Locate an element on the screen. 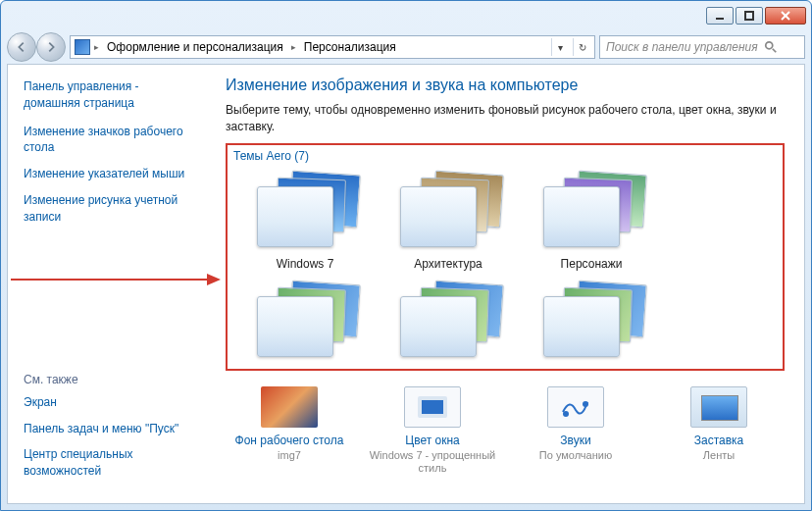  theme-item: Windows 7 is located at coordinates (305, 222).